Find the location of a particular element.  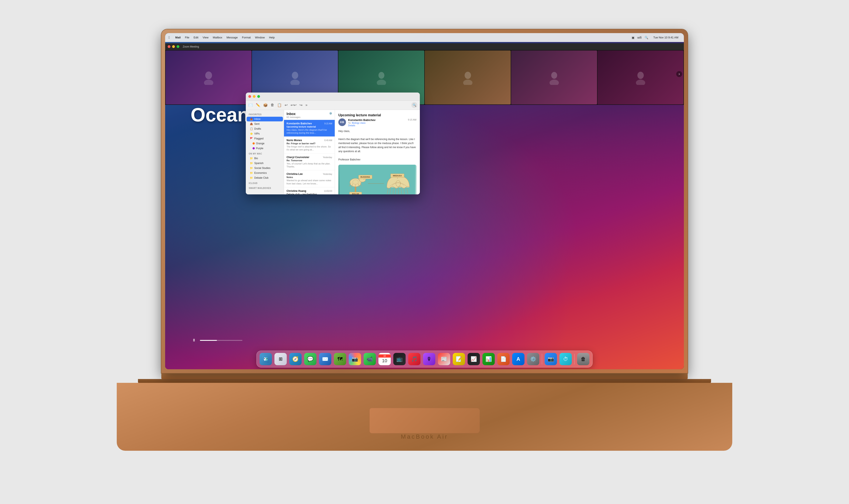

archive-icon: 📦 is located at coordinates (266, 105).